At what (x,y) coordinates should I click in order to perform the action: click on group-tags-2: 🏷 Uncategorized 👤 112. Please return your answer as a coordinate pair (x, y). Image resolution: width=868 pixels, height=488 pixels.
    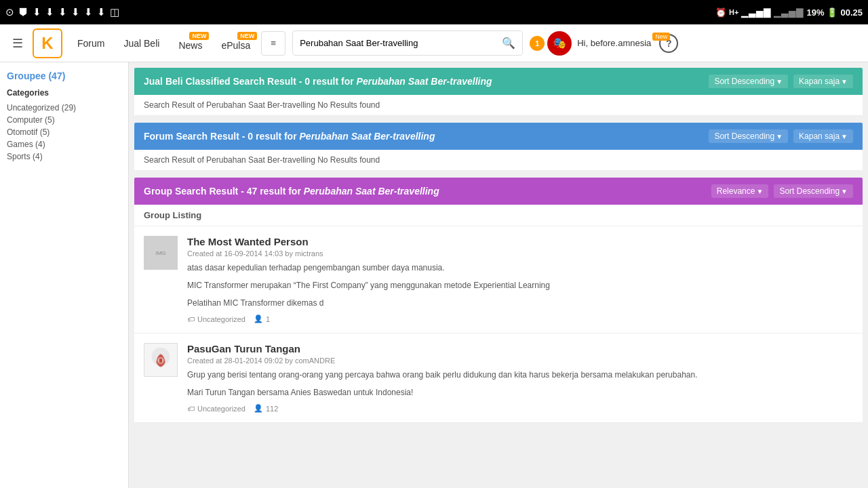
    Looking at the image, I should click on (520, 408).